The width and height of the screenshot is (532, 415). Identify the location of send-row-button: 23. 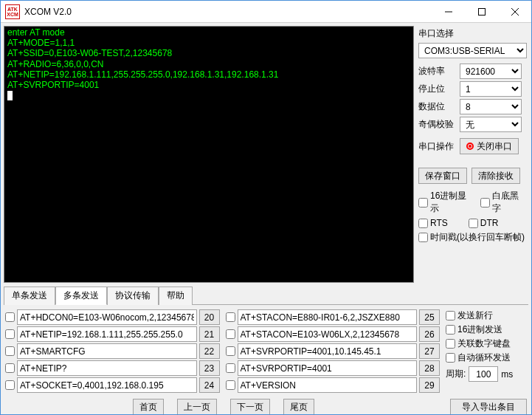
(210, 368).